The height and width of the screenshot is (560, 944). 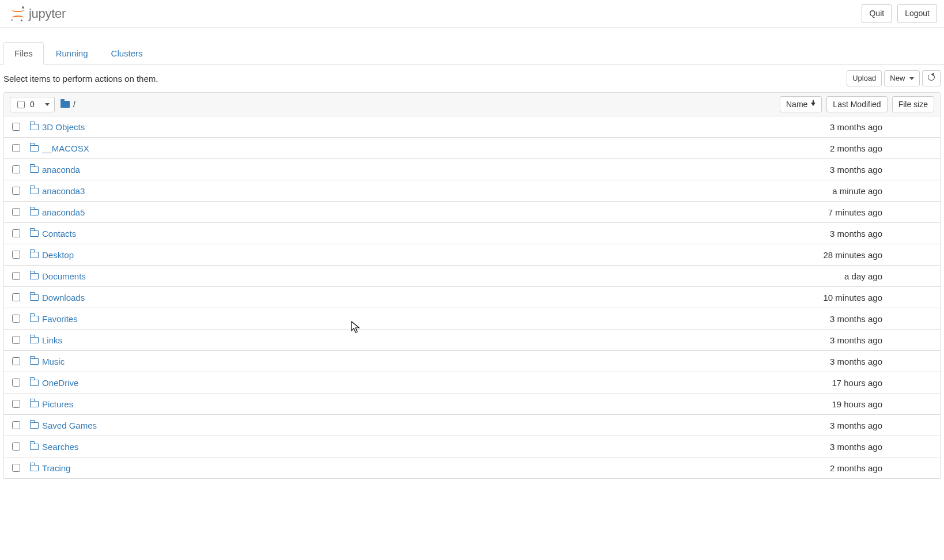 What do you see at coordinates (913, 104) in the screenshot?
I see `sort-file-size-button: File size` at bounding box center [913, 104].